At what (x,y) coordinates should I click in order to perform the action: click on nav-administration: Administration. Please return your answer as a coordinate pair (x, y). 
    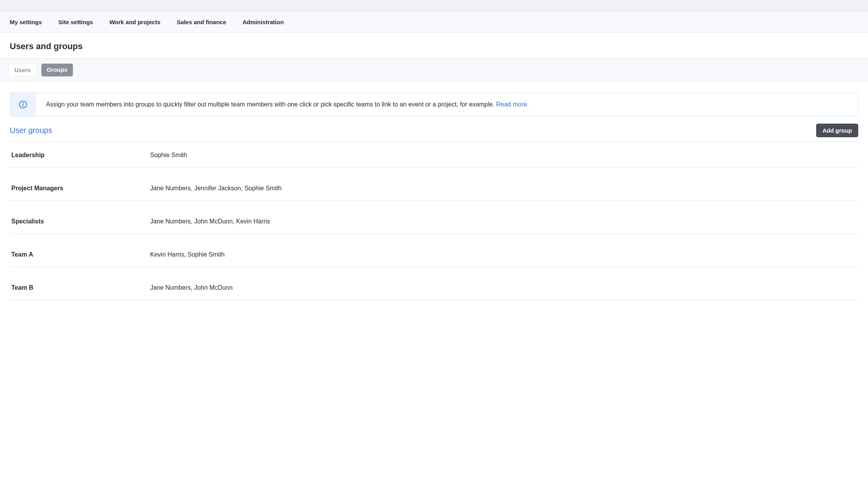
    Looking at the image, I should click on (263, 22).